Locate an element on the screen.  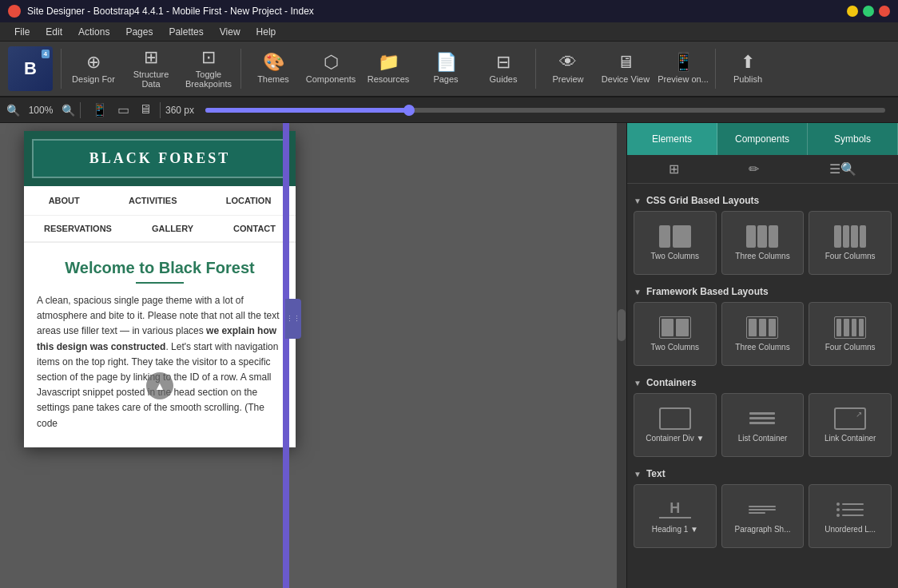
resources-button: 📁 Resources is located at coordinates (388, 69).